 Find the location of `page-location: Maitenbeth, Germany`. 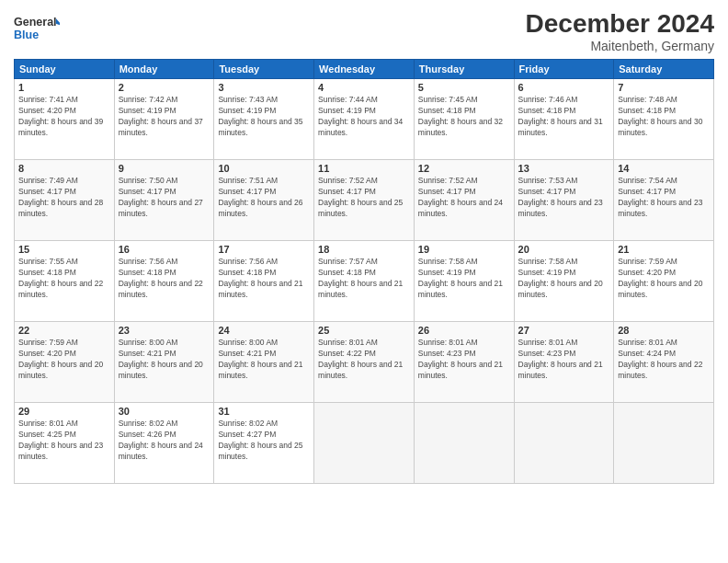

page-location: Maitenbeth, Germany is located at coordinates (620, 46).